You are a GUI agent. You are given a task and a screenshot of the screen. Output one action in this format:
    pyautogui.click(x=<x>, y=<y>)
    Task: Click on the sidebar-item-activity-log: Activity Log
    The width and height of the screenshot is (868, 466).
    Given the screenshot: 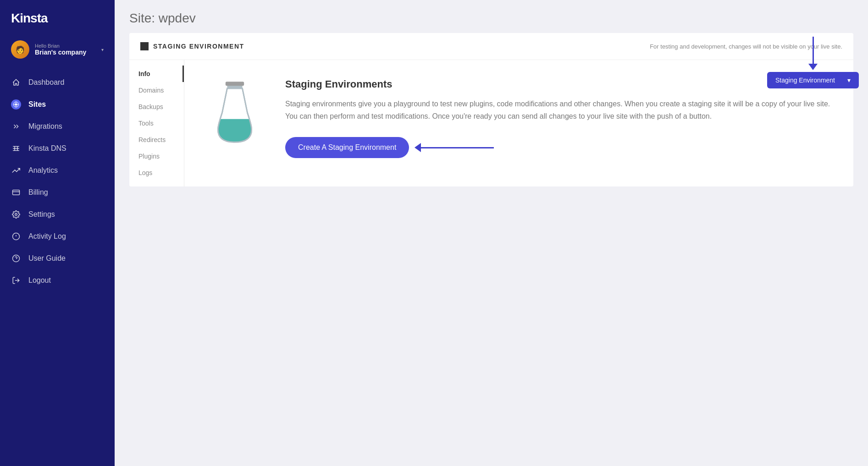 What is the action you would take?
    pyautogui.click(x=57, y=236)
    